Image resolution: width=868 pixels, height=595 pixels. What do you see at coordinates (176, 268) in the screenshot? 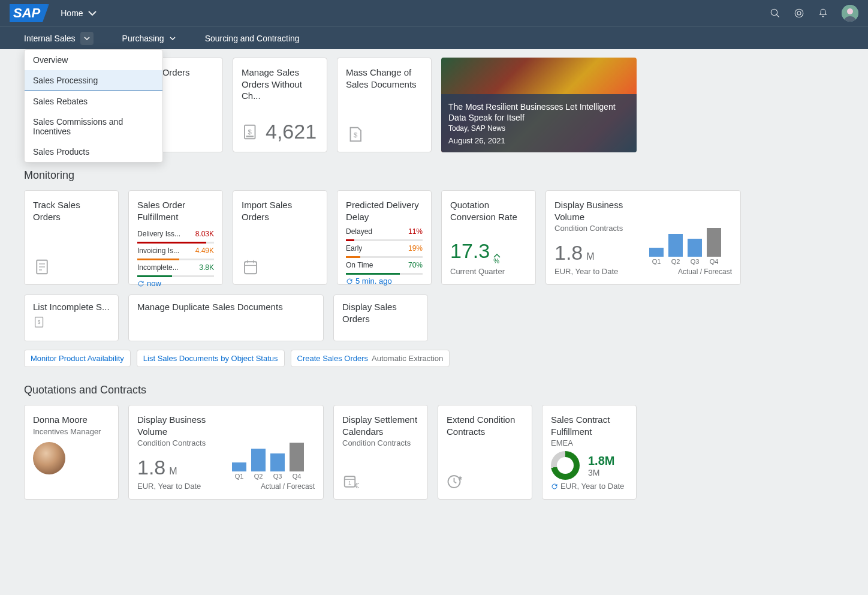
I see `metric-row: Incomplete...3.8K` at bounding box center [176, 268].